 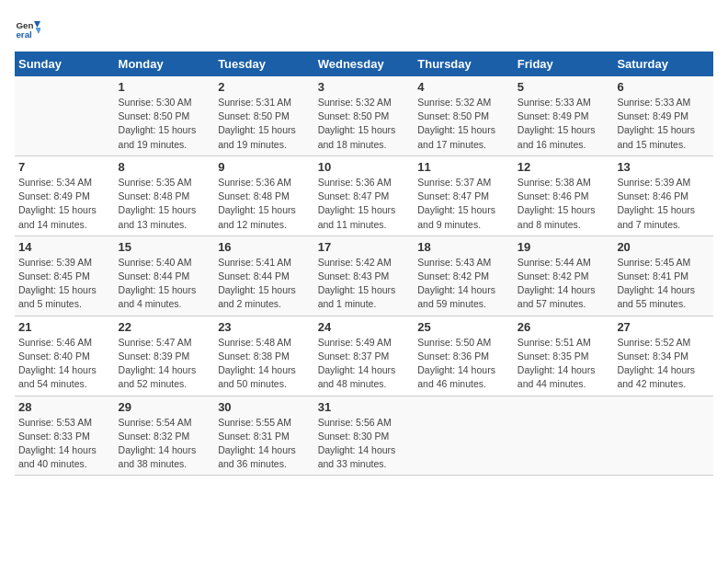 I want to click on calendar-cell: 11Sunrise: 5:37 AM Sunset: 8:47 PM Dayli…, so click(x=463, y=195).